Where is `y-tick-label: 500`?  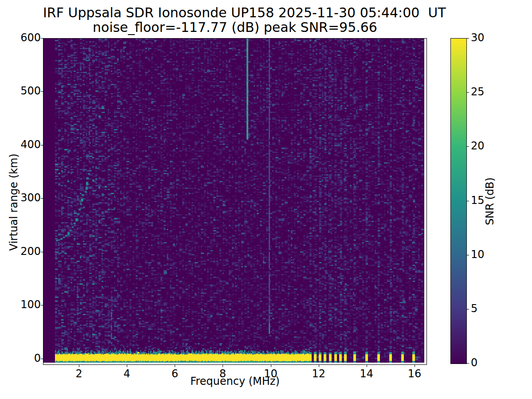
y-tick-label: 500 is located at coordinates (27, 91).